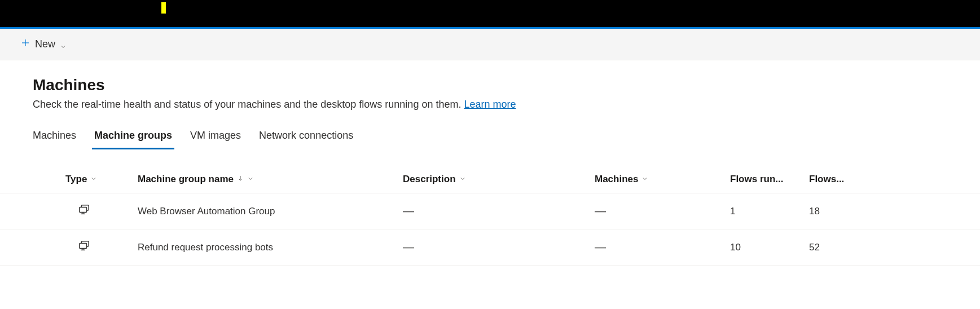 The image size is (980, 309). Describe the element at coordinates (656, 179) in the screenshot. I see `col-machines-header: Machines` at that location.